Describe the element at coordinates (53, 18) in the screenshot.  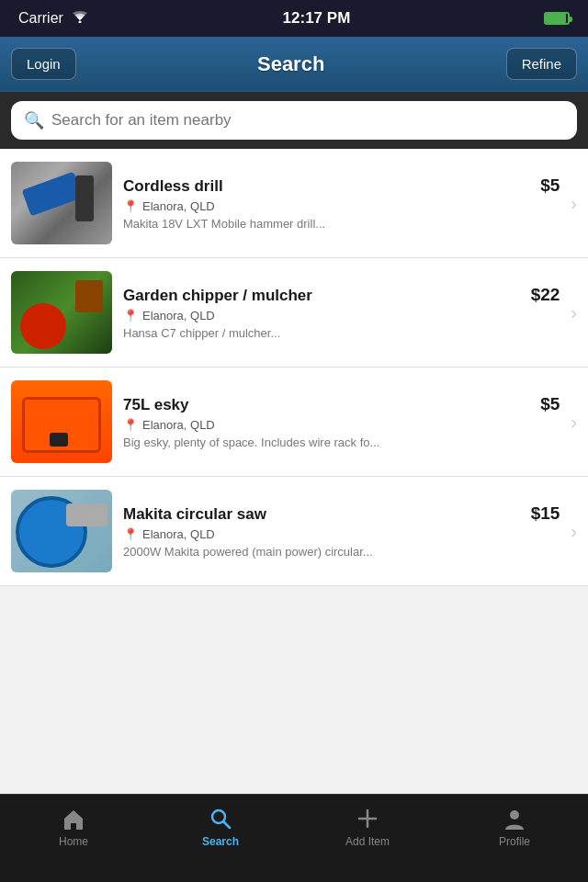
I see `status-left: Carrier` at that location.